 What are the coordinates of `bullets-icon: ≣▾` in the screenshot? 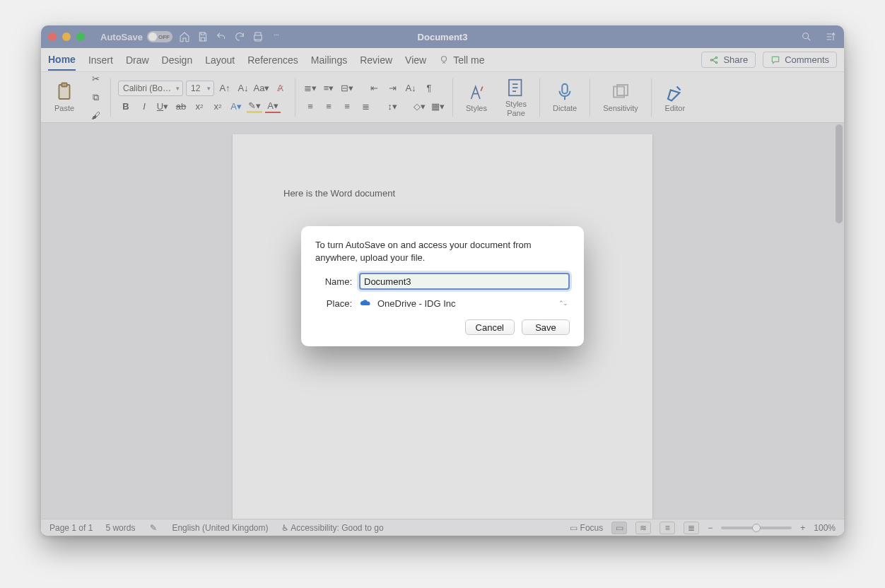 It's located at (310, 88).